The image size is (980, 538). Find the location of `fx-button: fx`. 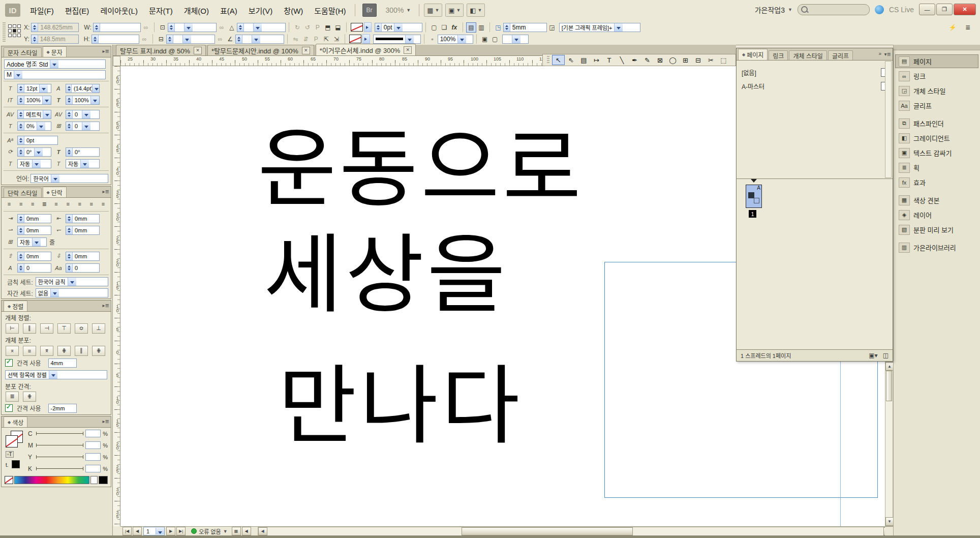

fx-button: fx is located at coordinates (454, 27).